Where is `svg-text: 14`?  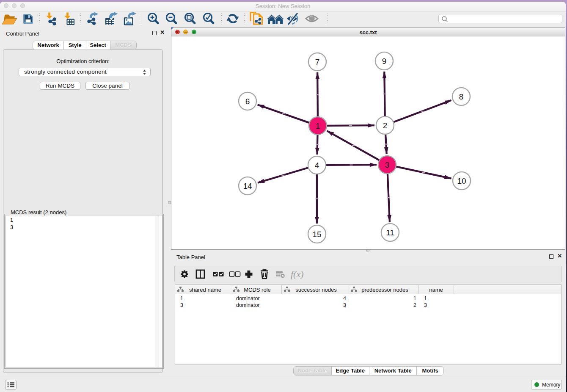
svg-text: 14 is located at coordinates (248, 186).